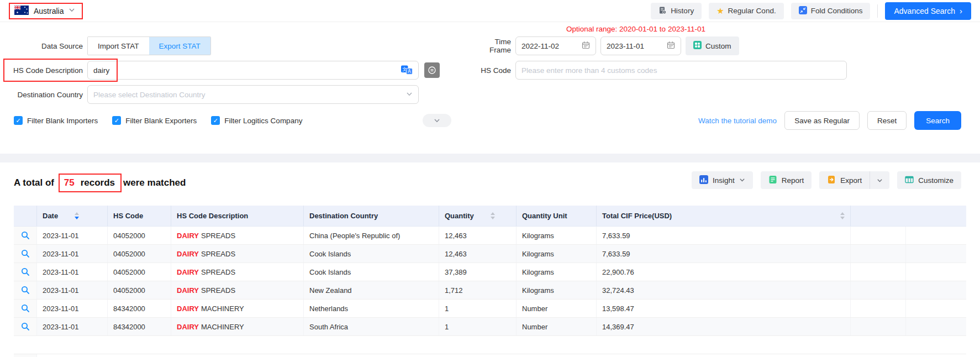  I want to click on chevron-right-icon: ›, so click(961, 11).